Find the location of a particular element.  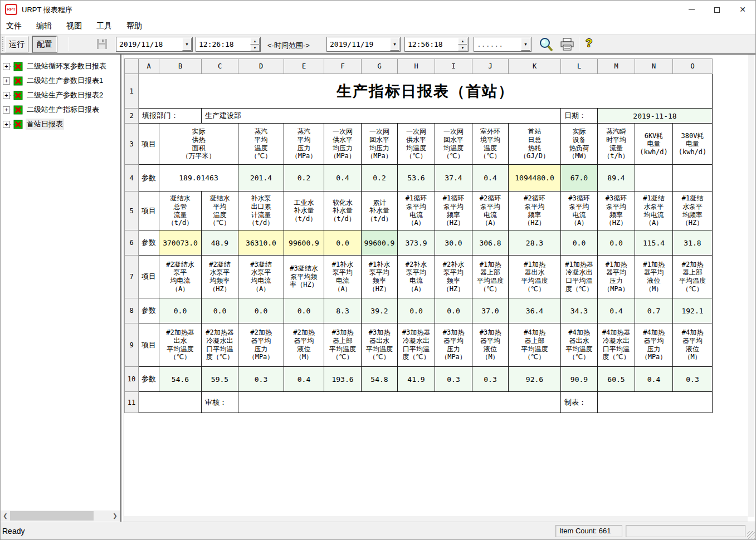

sheet-cell: 8.3 is located at coordinates (343, 311).